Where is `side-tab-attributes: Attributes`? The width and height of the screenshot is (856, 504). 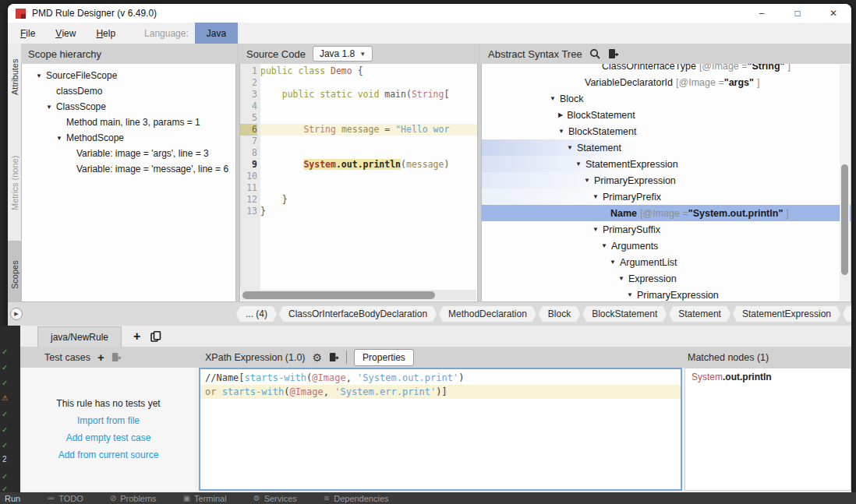
side-tab-attributes: Attributes is located at coordinates (14, 77).